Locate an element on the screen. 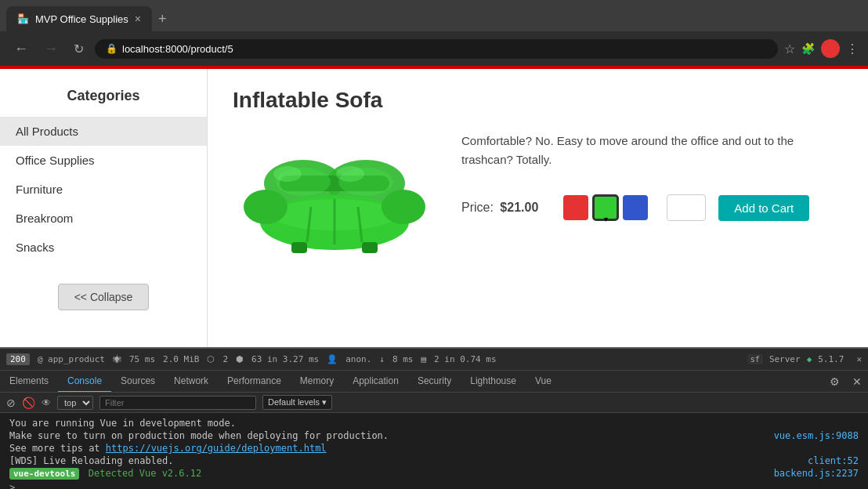 The width and height of the screenshot is (868, 489). nav-bar: ← → ↻ 🔒 localhost:8000/product/5 ☆ 🧩 ⋮ is located at coordinates (434, 49).